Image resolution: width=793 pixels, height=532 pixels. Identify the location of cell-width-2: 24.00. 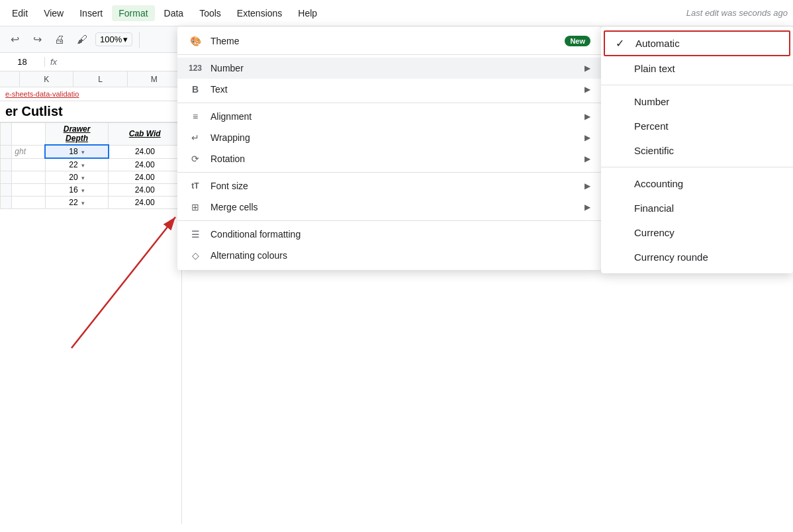
(145, 165).